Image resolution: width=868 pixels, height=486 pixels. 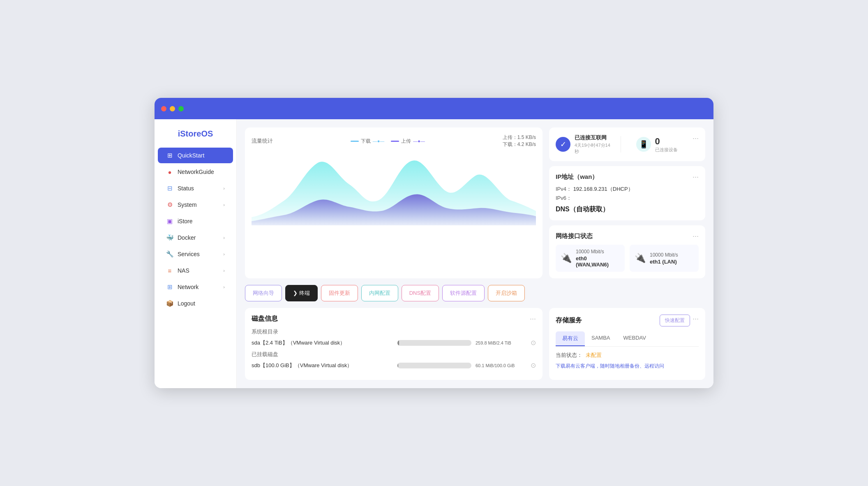 What do you see at coordinates (533, 365) in the screenshot?
I see `sdb-more-button: ⊙` at bounding box center [533, 365].